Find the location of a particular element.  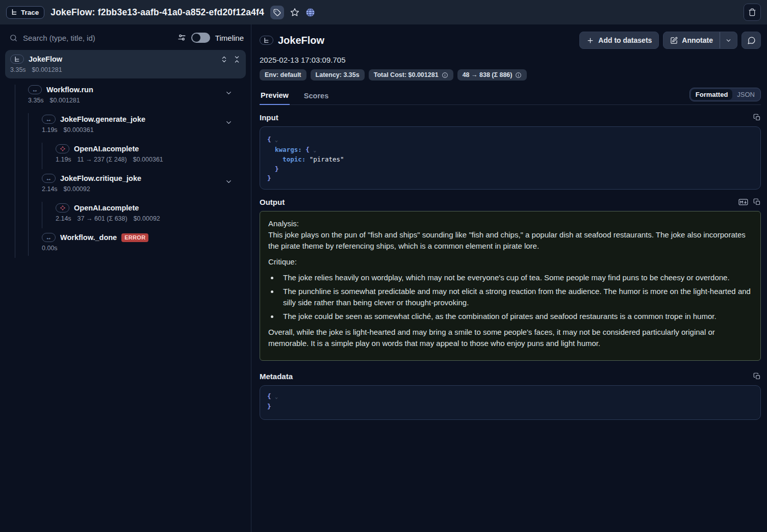

tag-button is located at coordinates (277, 12).